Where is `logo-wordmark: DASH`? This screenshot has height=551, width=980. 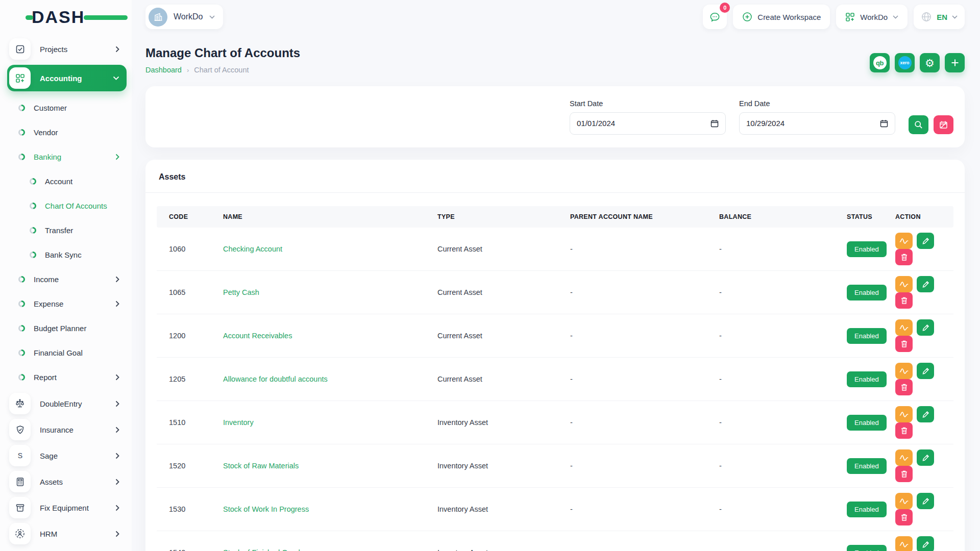 logo-wordmark: DASH is located at coordinates (58, 17).